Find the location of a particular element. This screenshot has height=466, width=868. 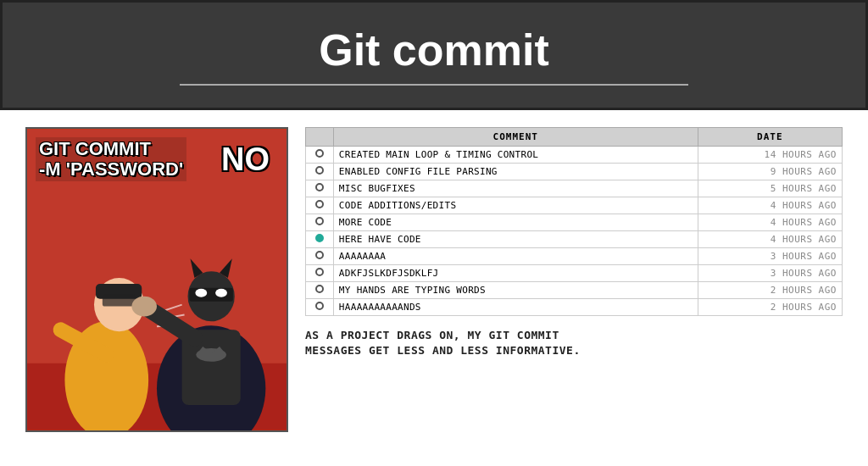

meme-no-text: NO is located at coordinates (246, 159).